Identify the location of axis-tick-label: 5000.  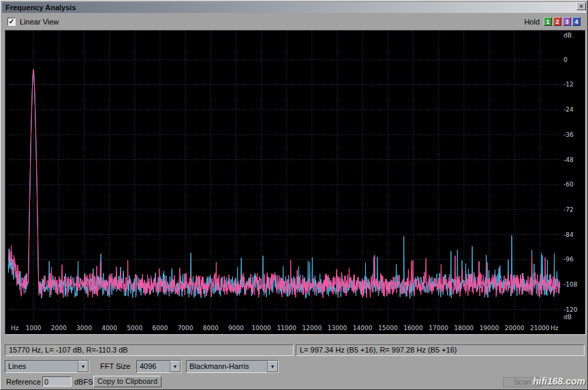
(135, 328).